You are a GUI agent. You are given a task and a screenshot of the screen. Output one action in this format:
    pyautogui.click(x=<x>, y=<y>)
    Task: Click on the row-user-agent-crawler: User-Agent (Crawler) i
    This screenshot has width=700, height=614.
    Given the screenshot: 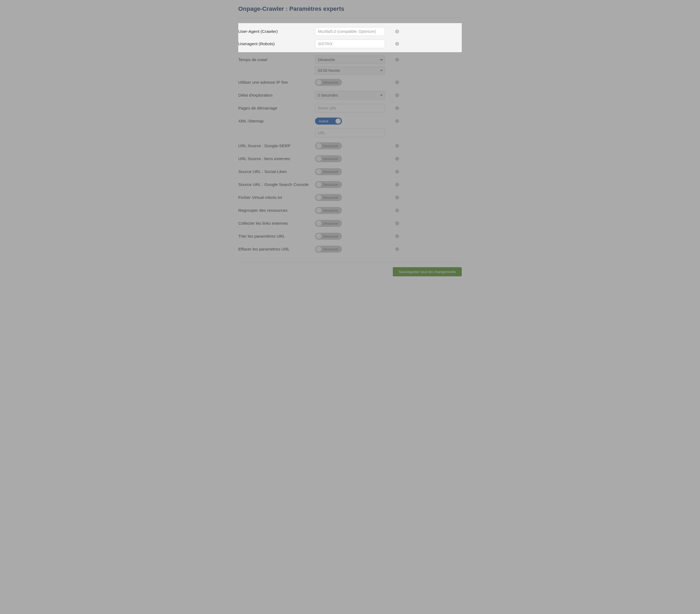 What is the action you would take?
    pyautogui.click(x=350, y=31)
    